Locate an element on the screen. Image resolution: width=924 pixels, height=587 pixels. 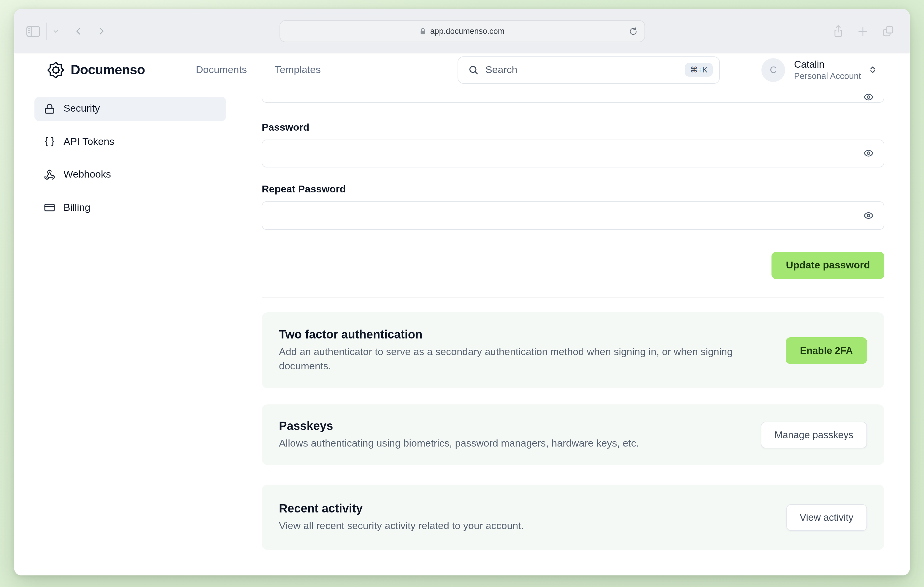
toolbar-divider is located at coordinates (47, 31).